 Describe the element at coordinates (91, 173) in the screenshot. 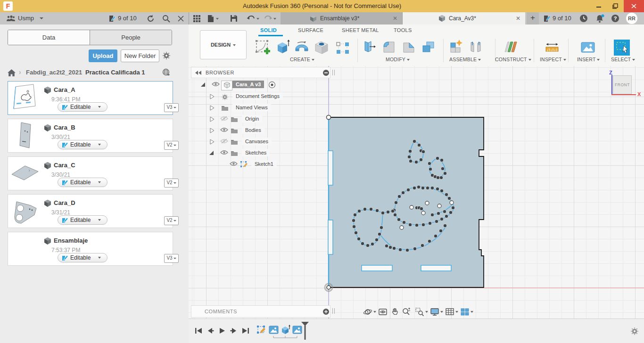

I see `data-item-cara-c: Cara_C 3/30/21 Editable V2` at that location.